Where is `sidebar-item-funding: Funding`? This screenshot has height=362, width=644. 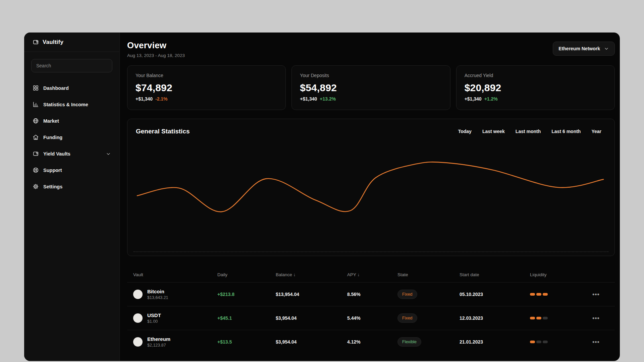
sidebar-item-funding: Funding is located at coordinates (72, 137).